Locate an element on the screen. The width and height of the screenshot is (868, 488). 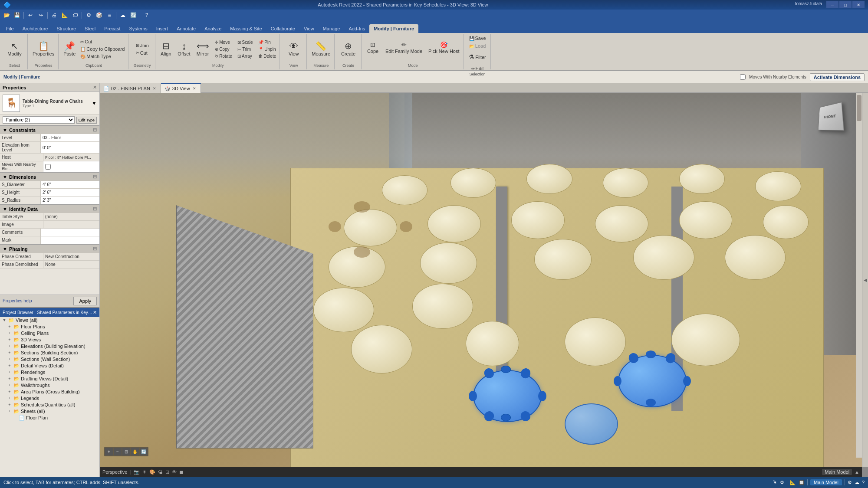
pin-button: 📌 Pin is located at coordinates (267, 43).